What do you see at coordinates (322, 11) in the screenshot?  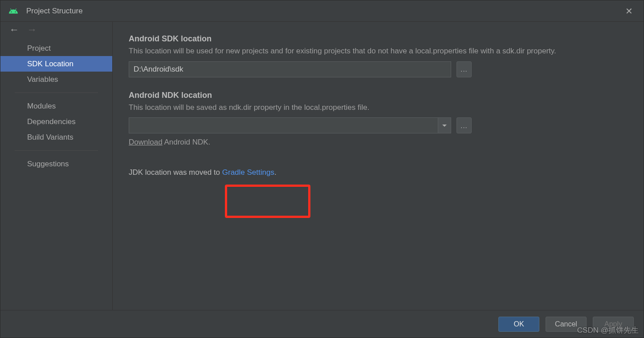 I see `titlebar: Project Structure ✕` at bounding box center [322, 11].